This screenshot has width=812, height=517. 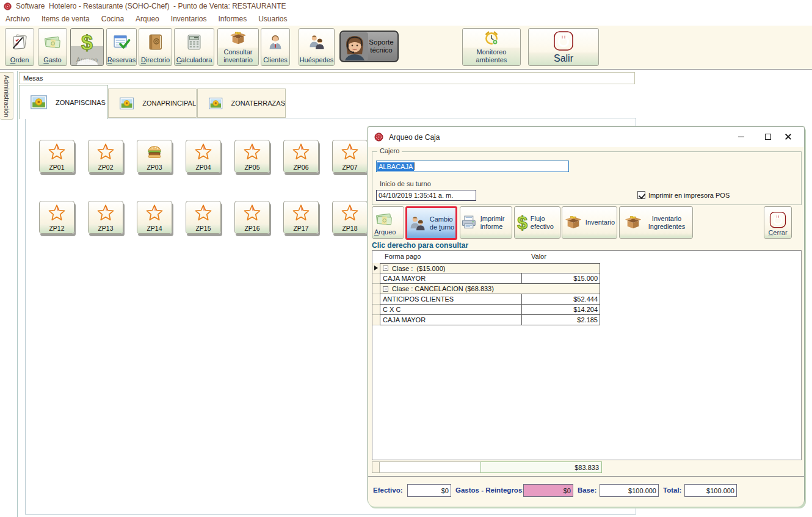 What do you see at coordinates (258, 103) in the screenshot?
I see `zonaterrazas-label: ZONATERRAZAS` at bounding box center [258, 103].